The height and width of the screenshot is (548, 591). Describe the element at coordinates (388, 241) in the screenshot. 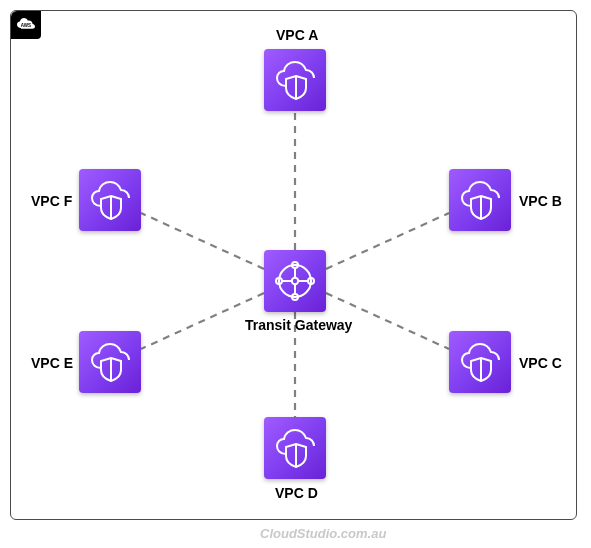

I see `edge-hub-b` at that location.